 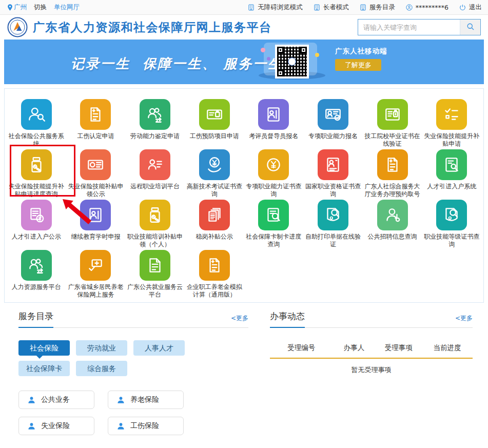 I want to click on catalog-tab: 劳动就业, so click(x=102, y=348).